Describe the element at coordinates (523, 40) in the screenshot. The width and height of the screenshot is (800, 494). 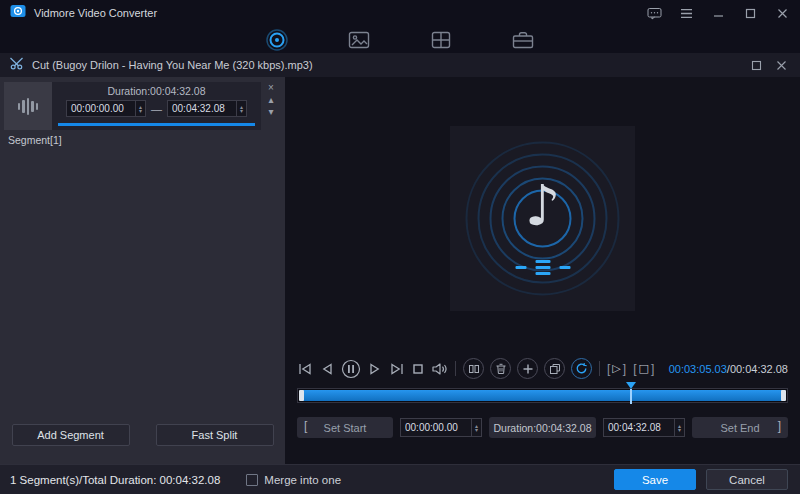
I see `tab-toolbox` at that location.